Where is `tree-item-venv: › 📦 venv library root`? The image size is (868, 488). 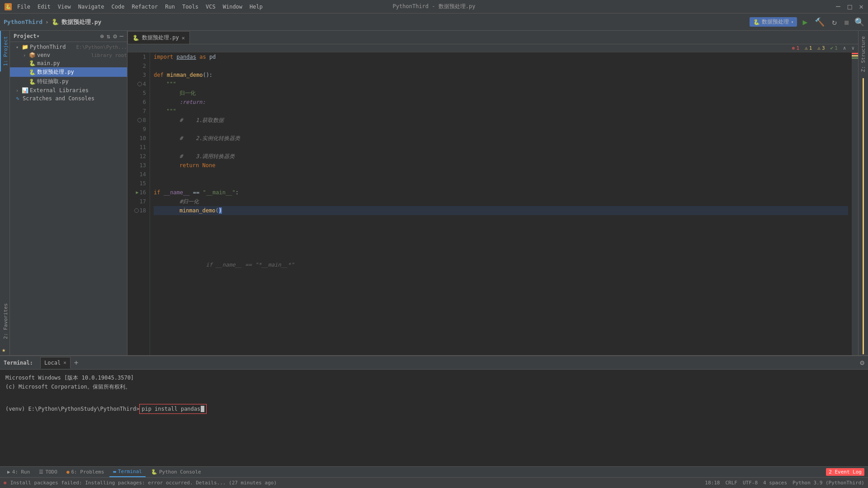 tree-item-venv: › 📦 venv library root is located at coordinates (69, 55).